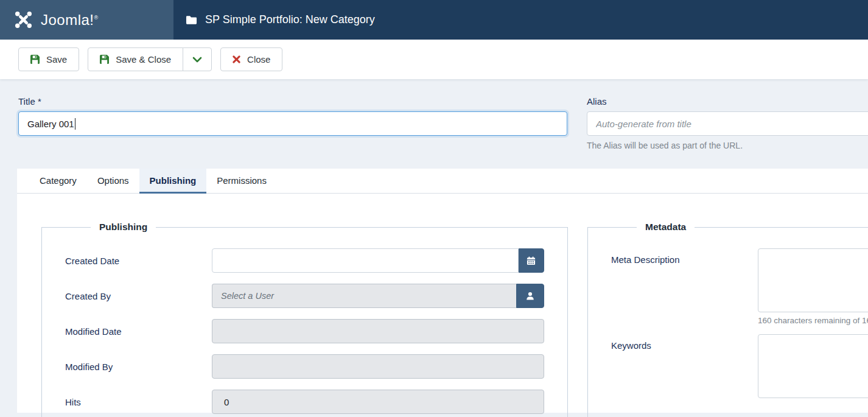 This screenshot has height=417, width=868. Describe the element at coordinates (58, 181) in the screenshot. I see `tab-category: Category` at that location.